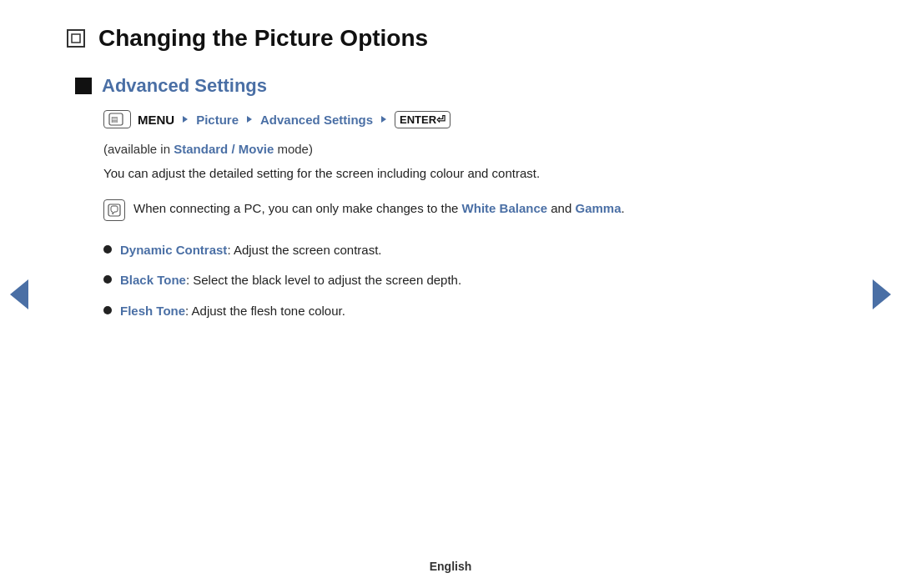  Describe the element at coordinates (450, 38) in the screenshot. I see `main-title-row: Changing the Picture Options` at that location.